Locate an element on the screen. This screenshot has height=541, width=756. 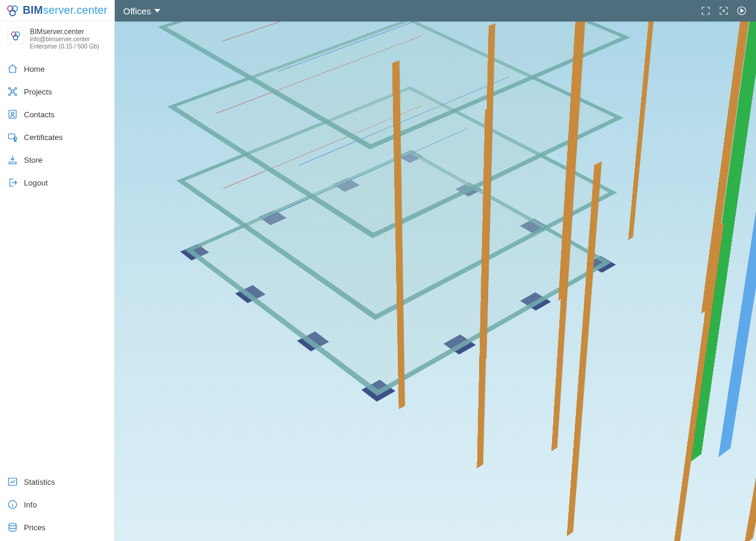
sidebar-item-label: Prices is located at coordinates (35, 528).